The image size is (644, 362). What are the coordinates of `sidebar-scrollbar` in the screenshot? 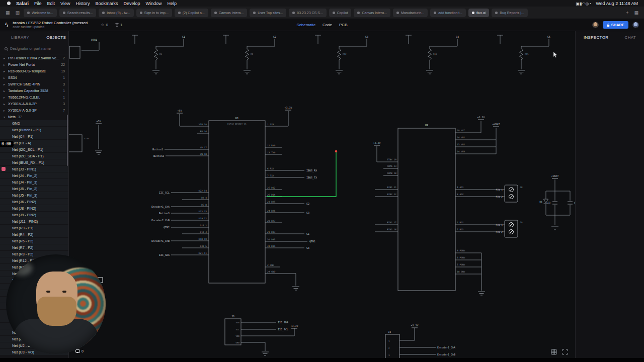 It's located at (67, 140).